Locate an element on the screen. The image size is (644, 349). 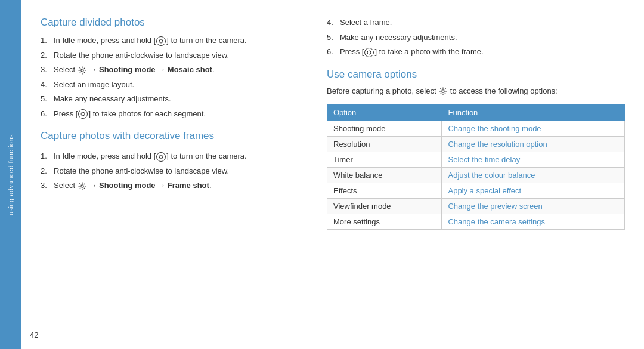
option-cell: Resolution is located at coordinates (385, 144).